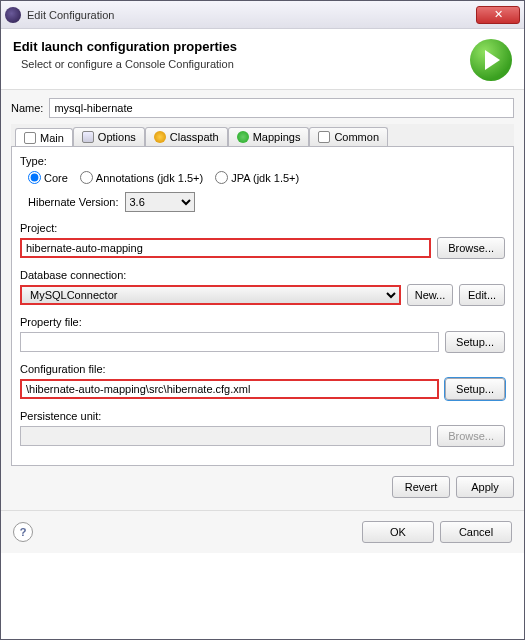  What do you see at coordinates (471, 436) in the screenshot?
I see `persist-browse-button: Browse...` at bounding box center [471, 436].